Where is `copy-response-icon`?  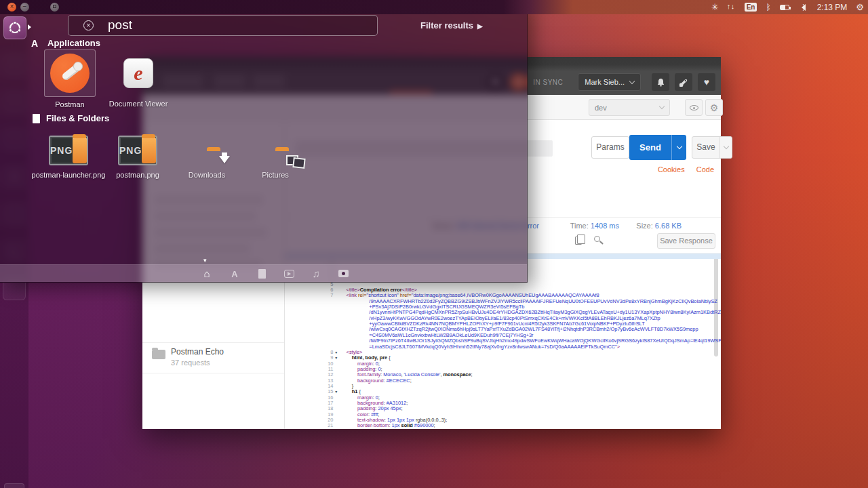
copy-response-icon is located at coordinates (578, 241).